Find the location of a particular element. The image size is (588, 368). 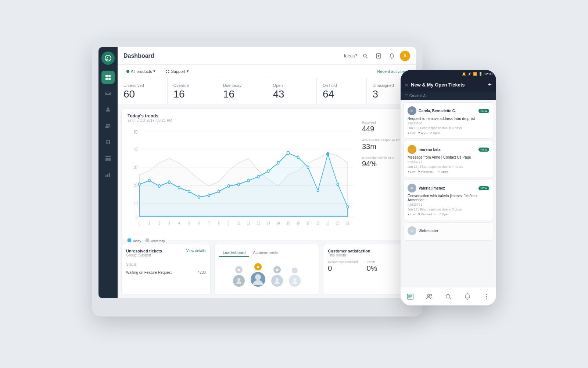

phone-nav-notifications is located at coordinates (467, 297).